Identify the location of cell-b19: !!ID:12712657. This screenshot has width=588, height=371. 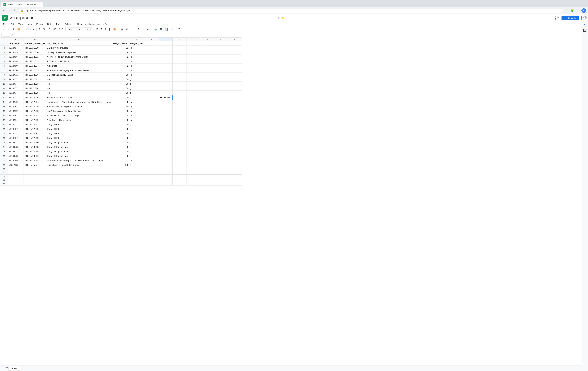
(35, 124).